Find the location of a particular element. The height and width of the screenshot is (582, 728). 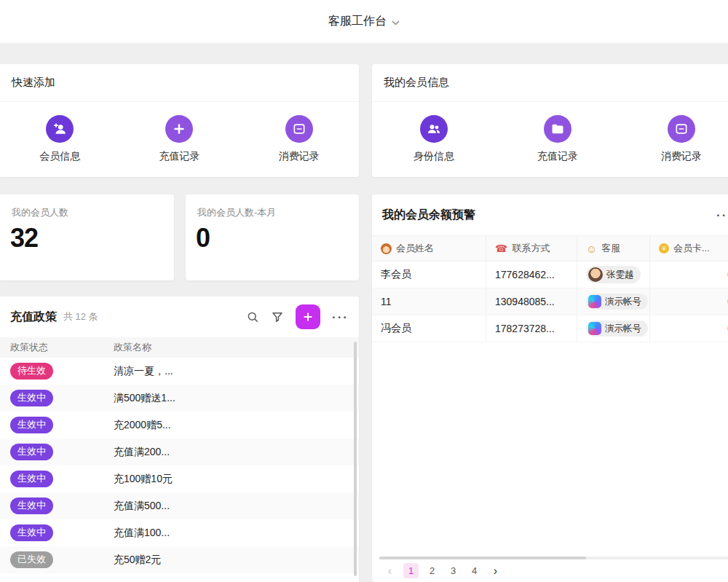

table-row: 生效中 充值满200... is located at coordinates (179, 452).